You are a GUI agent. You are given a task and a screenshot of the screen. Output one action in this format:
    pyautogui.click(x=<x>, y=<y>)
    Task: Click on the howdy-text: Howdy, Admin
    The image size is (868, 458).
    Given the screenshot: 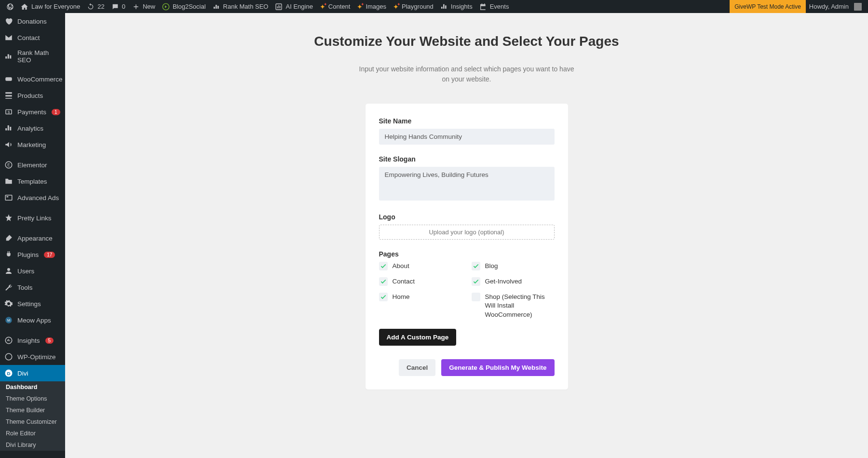 What is the action you would take?
    pyautogui.click(x=829, y=7)
    